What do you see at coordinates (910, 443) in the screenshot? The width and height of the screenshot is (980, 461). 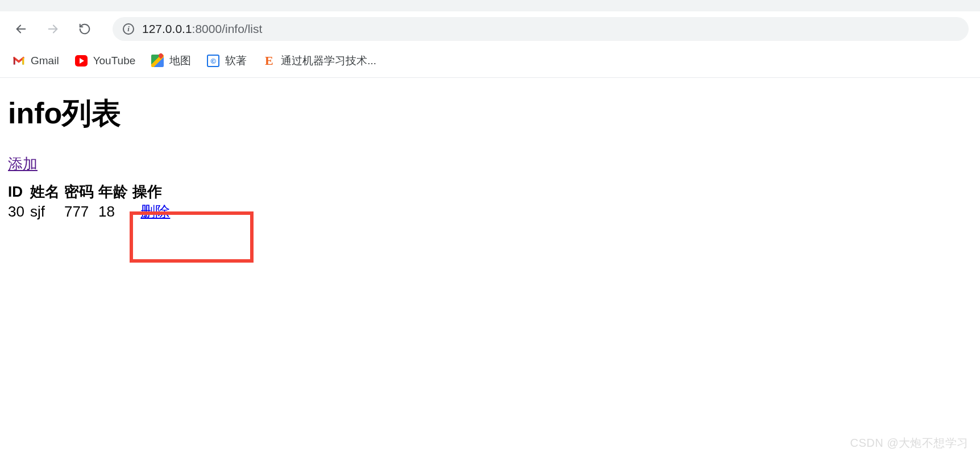 I see `watermark: CSDN @大炮不想学习` at bounding box center [910, 443].